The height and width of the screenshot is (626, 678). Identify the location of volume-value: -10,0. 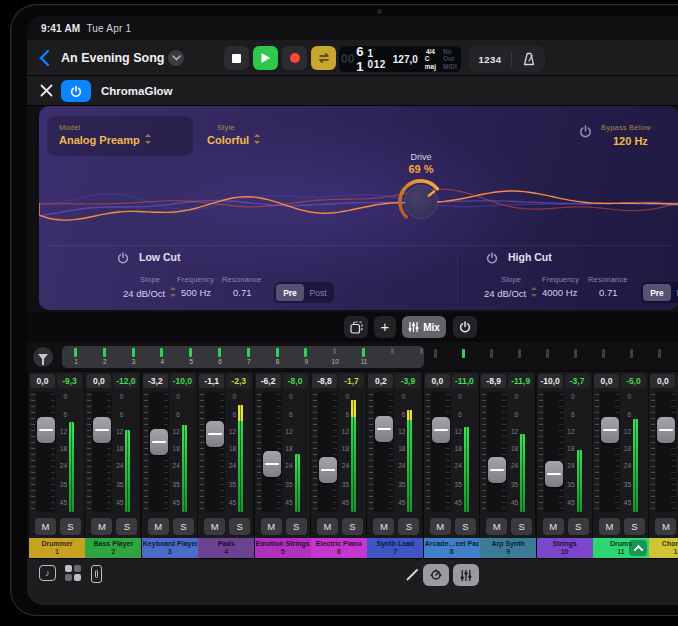
(550, 381).